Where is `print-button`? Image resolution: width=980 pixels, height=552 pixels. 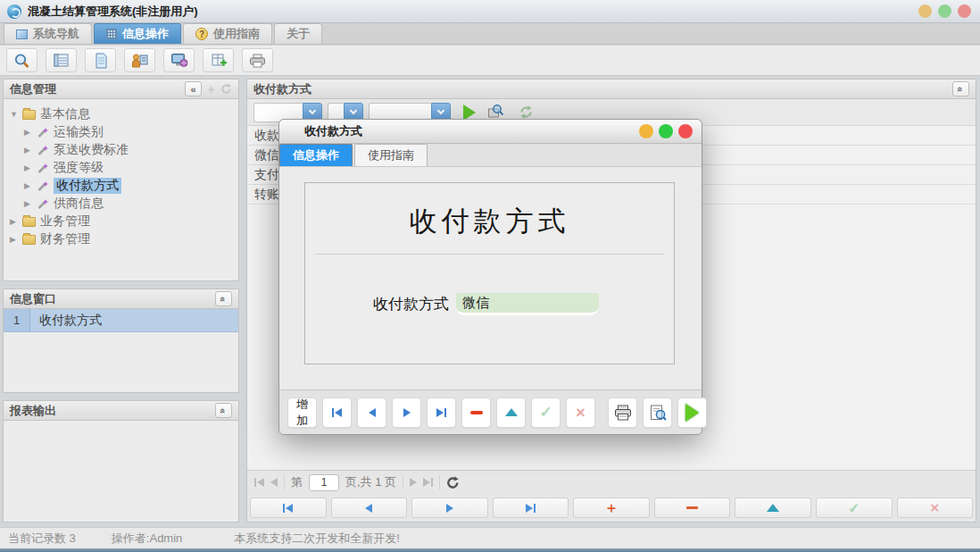 print-button is located at coordinates (623, 413).